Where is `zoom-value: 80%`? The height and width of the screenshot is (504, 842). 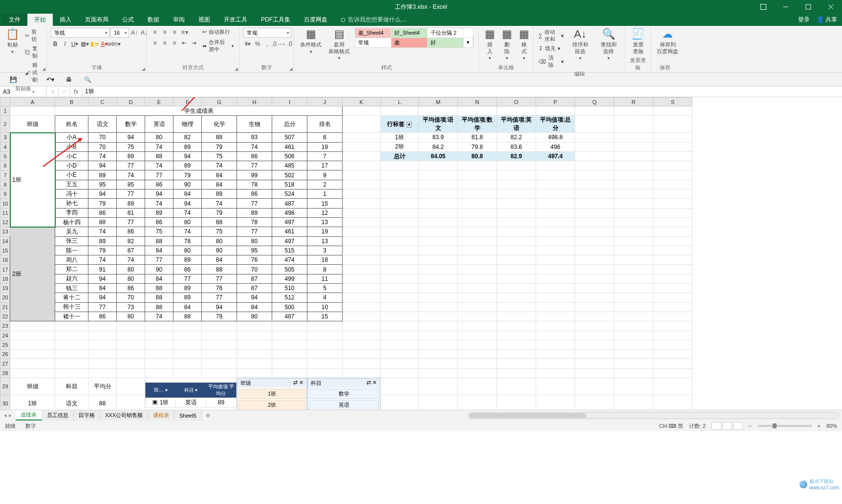
zoom-value: 80% is located at coordinates (832, 426).